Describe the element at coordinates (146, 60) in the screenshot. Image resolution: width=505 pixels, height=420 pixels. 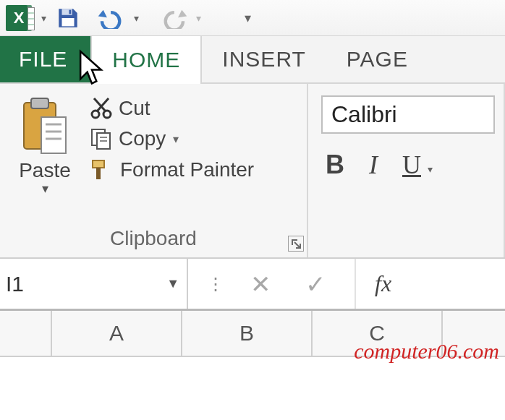
I see `tab-home: HOME` at that location.